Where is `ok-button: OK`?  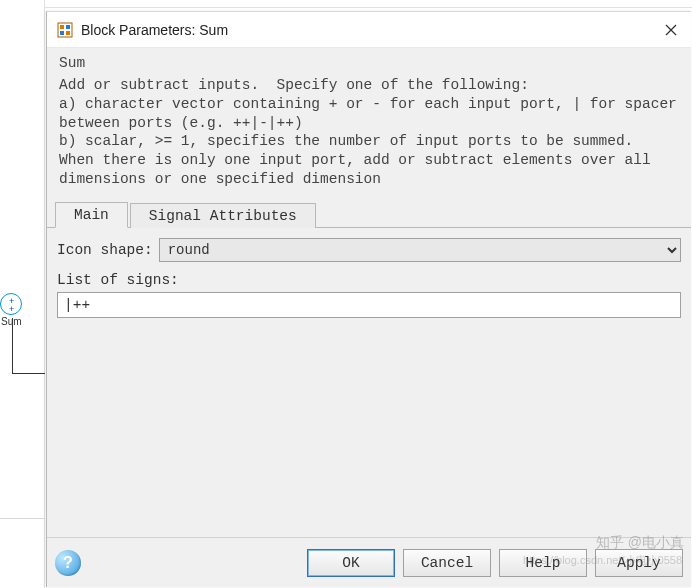
ok-button: OK is located at coordinates (351, 563).